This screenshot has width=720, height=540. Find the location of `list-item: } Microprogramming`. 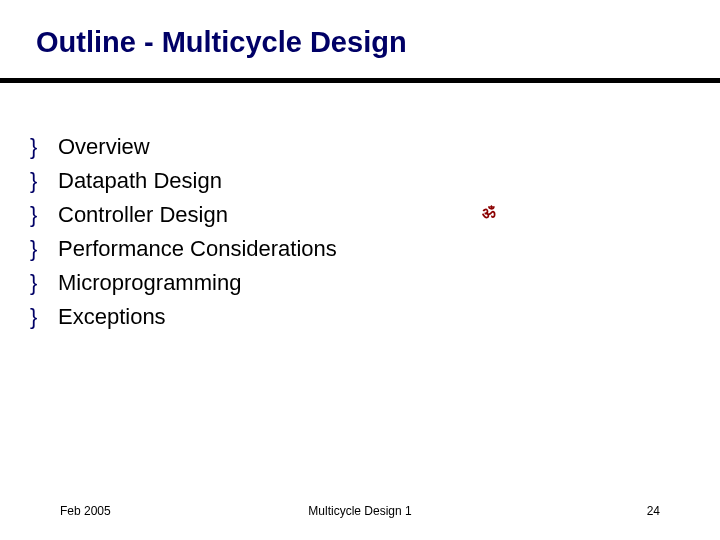

list-item: } Microprogramming is located at coordinates (357, 283).